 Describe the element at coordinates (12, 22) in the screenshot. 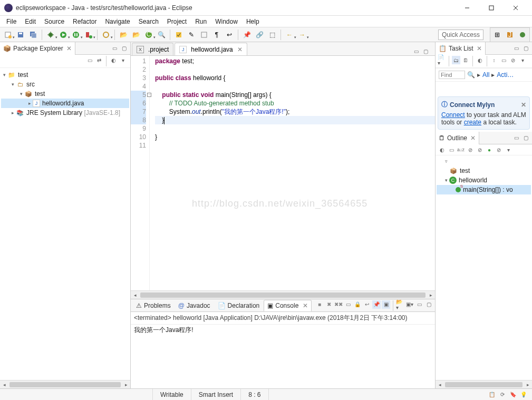

I see `menu-file: File` at that location.